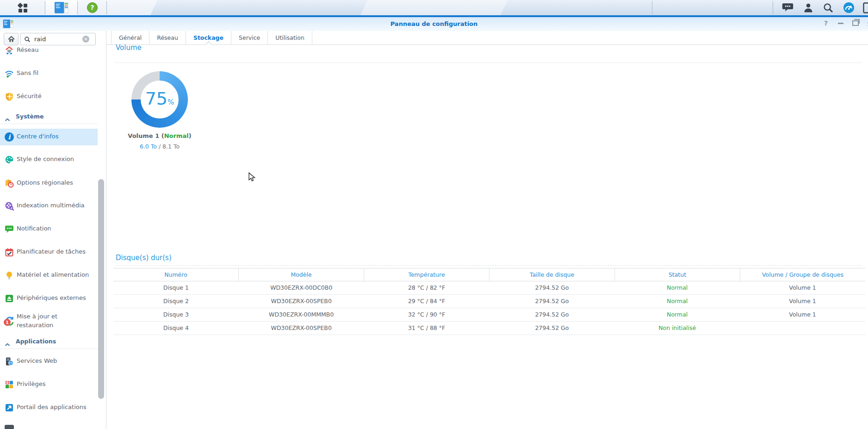 The width and height of the screenshot is (868, 429). I want to click on table-row: Disque 2 WD30EZRX-00SPEB0 29 °C / 84 °F …, so click(490, 302).